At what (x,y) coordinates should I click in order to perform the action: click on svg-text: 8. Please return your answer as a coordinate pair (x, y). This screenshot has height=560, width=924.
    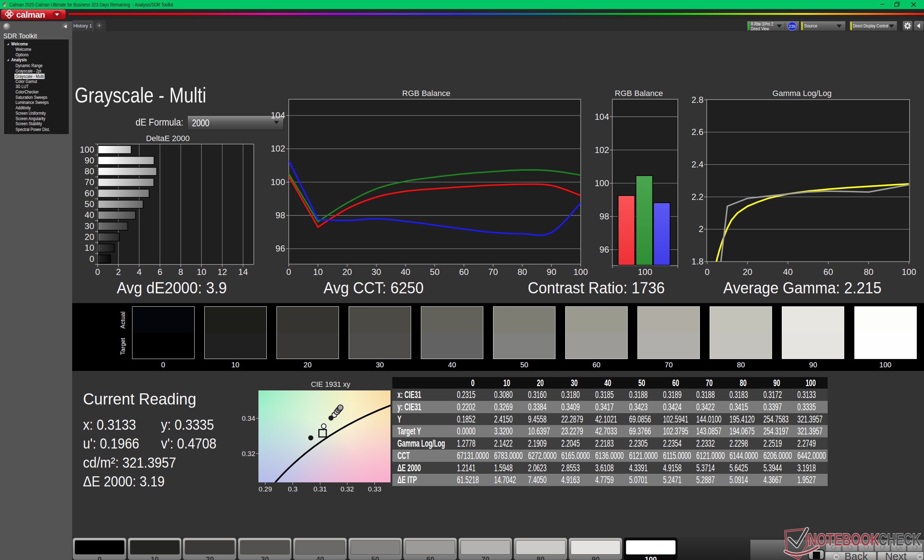
    Looking at the image, I should click on (181, 272).